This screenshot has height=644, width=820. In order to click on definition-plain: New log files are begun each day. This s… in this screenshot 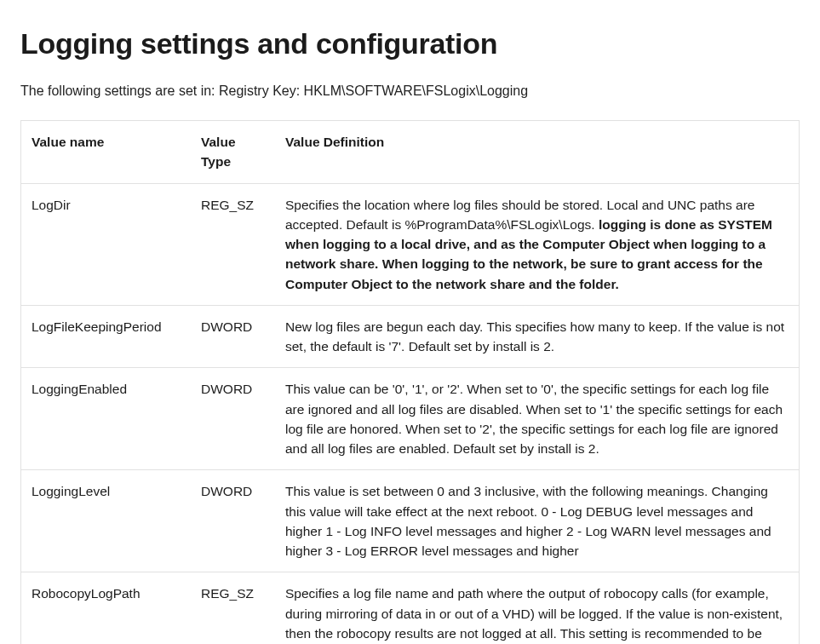, I will do `click(535, 336)`.